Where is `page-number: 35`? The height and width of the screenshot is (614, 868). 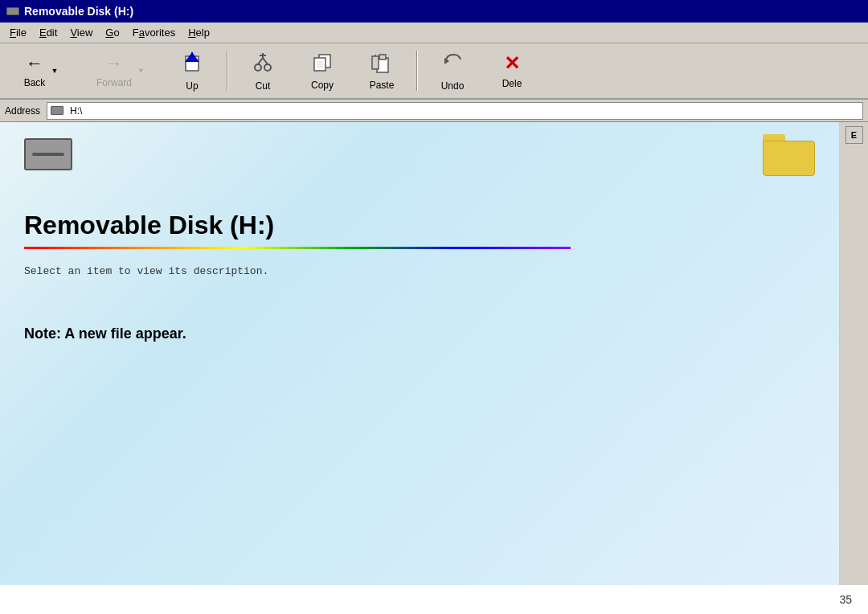 page-number: 35 is located at coordinates (845, 600).